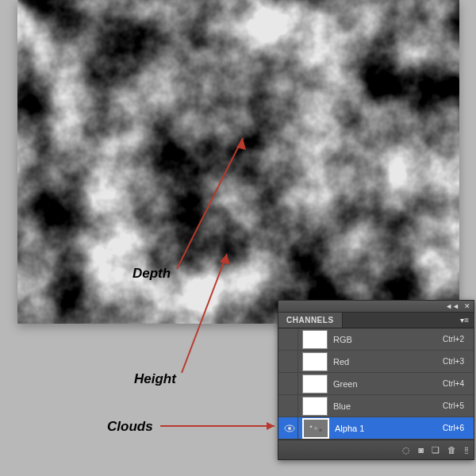  Describe the element at coordinates (376, 340) in the screenshot. I see `channel-row-rgb: RGBCtrl+2` at that location.